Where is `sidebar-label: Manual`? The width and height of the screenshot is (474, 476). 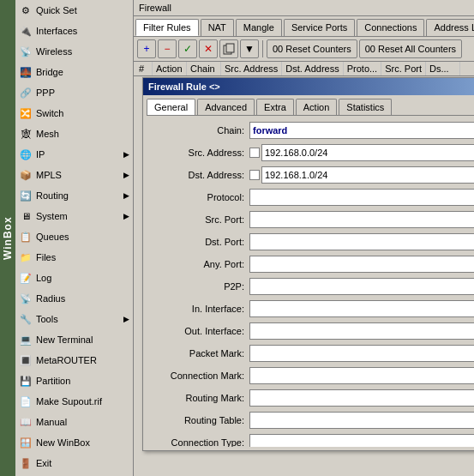 sidebar-label: Manual is located at coordinates (51, 422).